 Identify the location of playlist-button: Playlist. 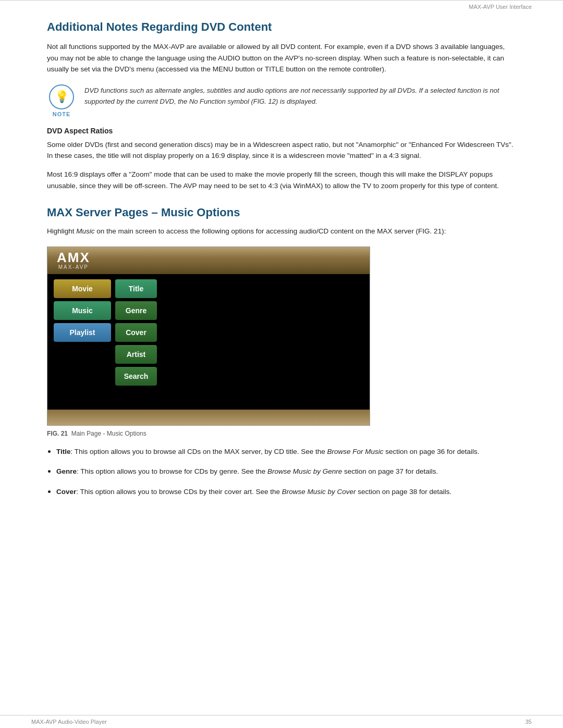
(82, 332).